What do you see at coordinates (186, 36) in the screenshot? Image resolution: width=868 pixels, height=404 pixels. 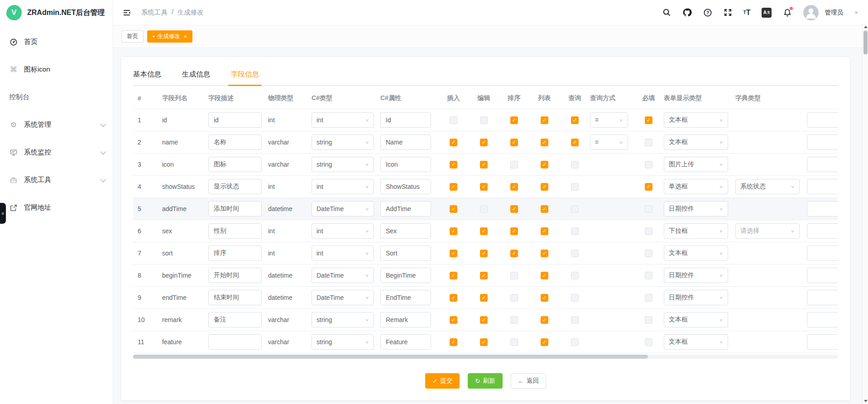 I see `close-icon: ×` at bounding box center [186, 36].